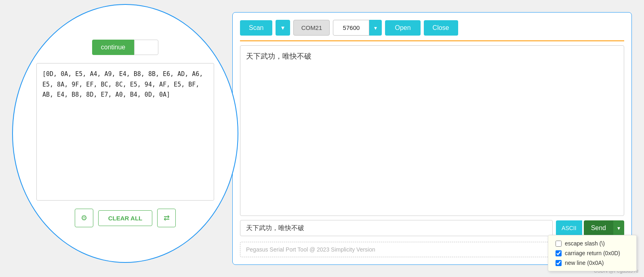 Image resolution: width=644 pixels, height=277 pixels. I want to click on escape-slash-option: escape slash (\), so click(592, 243).